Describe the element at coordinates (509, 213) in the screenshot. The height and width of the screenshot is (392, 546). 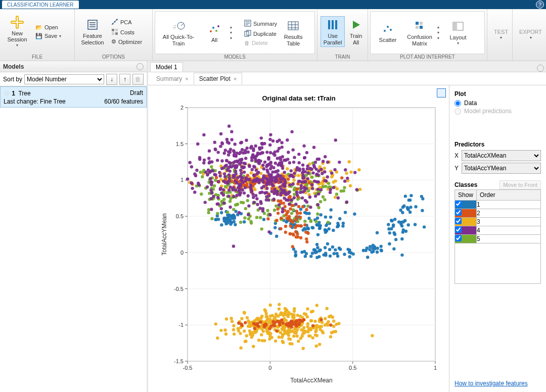
I see `class-order: 2` at that location.